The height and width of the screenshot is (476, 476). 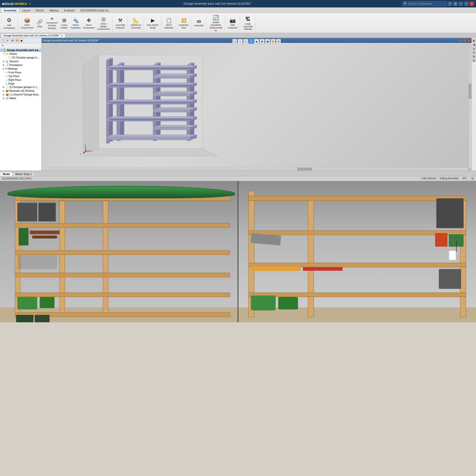 I want to click on tree-btn-properties: ≡, so click(x=8, y=41).